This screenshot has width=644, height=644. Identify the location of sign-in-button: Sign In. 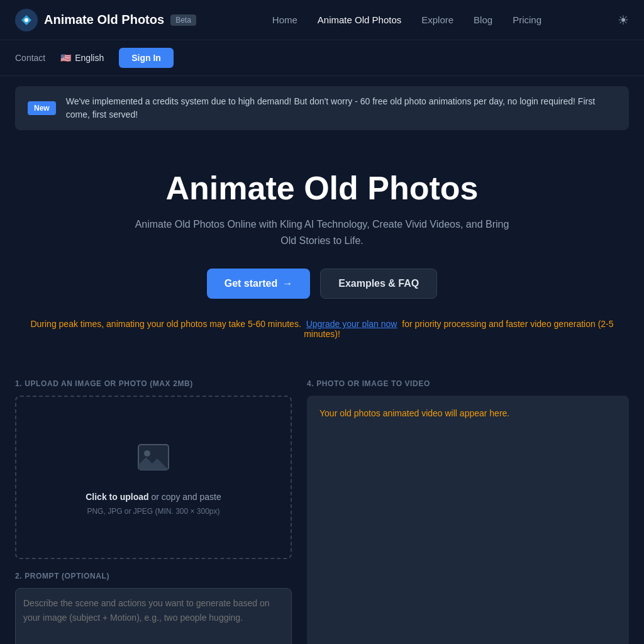
(146, 58).